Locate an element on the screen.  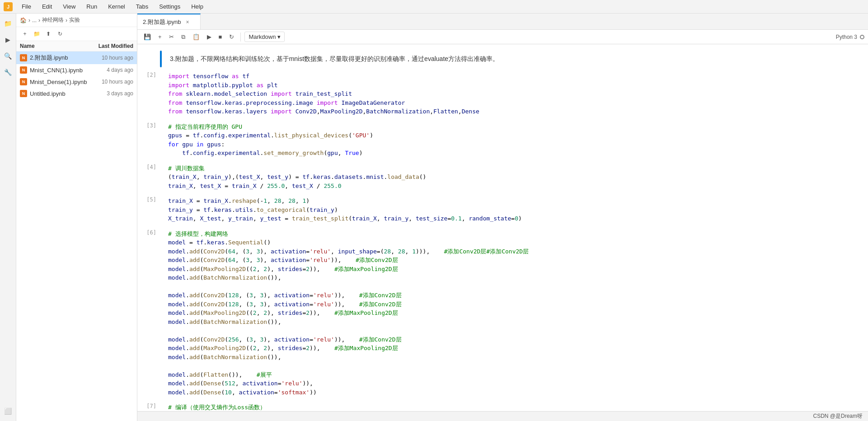
new-file-btn: + is located at coordinates (25, 34).